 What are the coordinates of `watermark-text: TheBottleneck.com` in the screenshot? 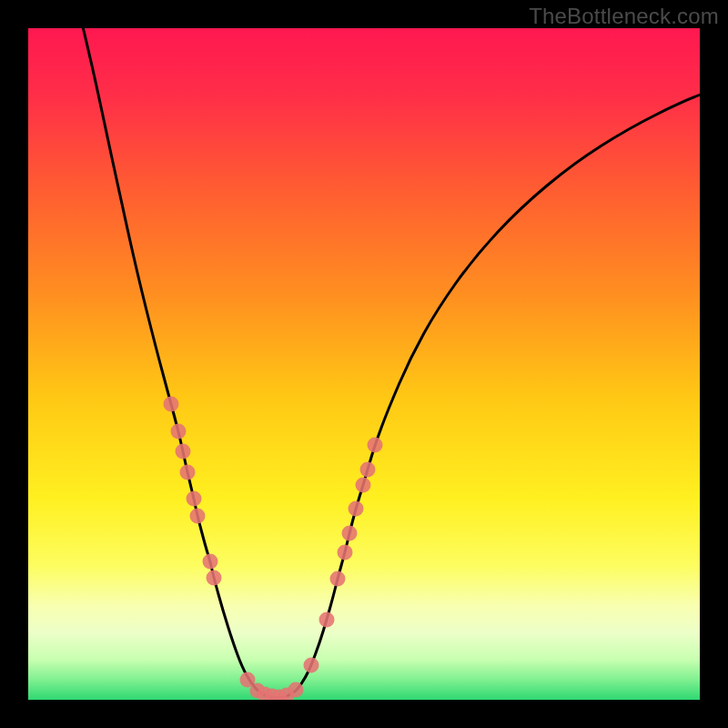 It's located at (624, 16).